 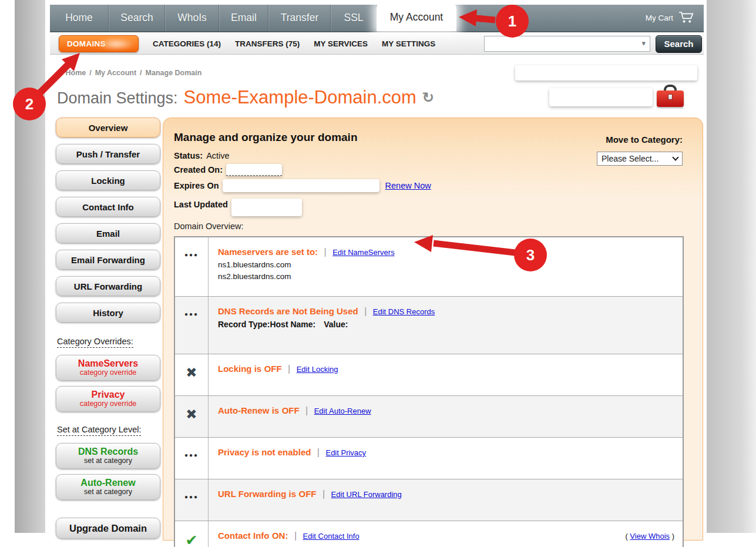 What do you see at coordinates (606, 73) in the screenshot?
I see `redacted-box-top-right` at bounding box center [606, 73].